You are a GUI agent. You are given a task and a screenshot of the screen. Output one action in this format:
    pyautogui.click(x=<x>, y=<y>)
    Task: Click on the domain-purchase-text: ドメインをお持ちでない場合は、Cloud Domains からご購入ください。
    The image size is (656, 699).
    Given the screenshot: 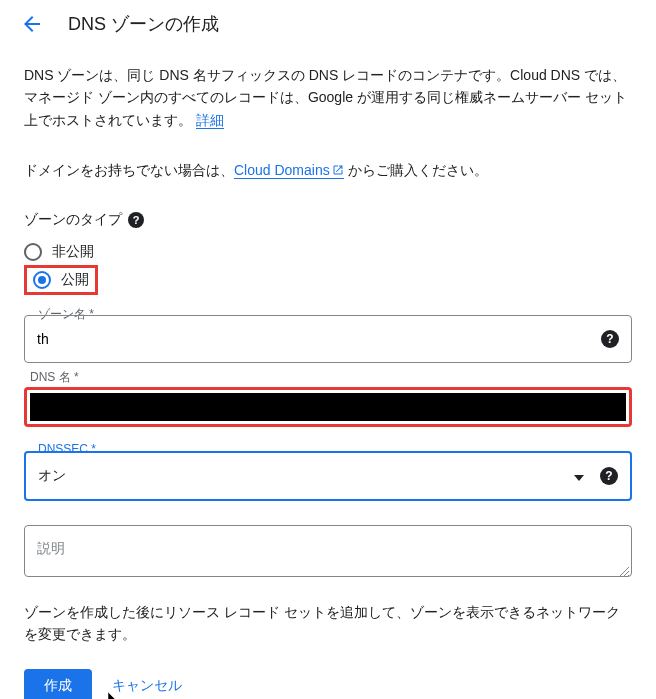 What is the action you would take?
    pyautogui.click(x=328, y=170)
    